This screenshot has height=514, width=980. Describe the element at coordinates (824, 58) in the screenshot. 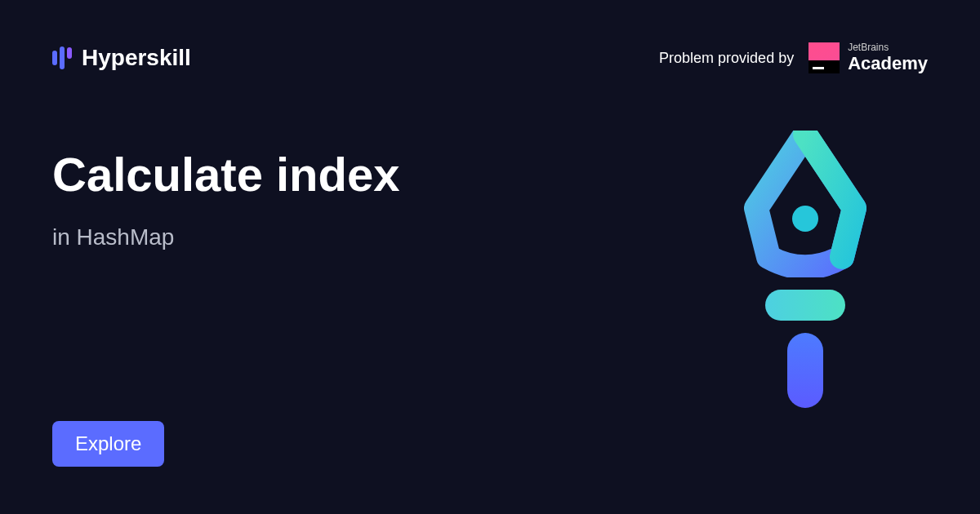

I see `jetbrains-square-icon` at that location.